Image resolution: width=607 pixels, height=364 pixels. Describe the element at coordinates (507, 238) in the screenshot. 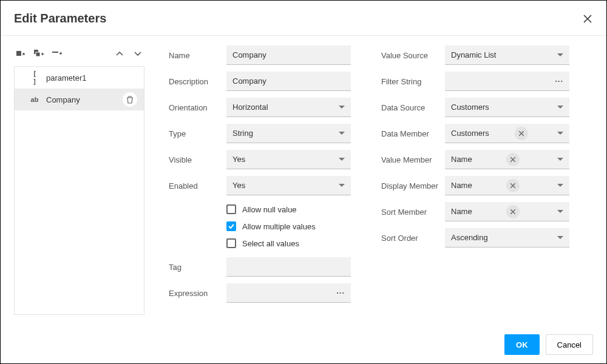

I see `sort-order-select: Ascending` at that location.